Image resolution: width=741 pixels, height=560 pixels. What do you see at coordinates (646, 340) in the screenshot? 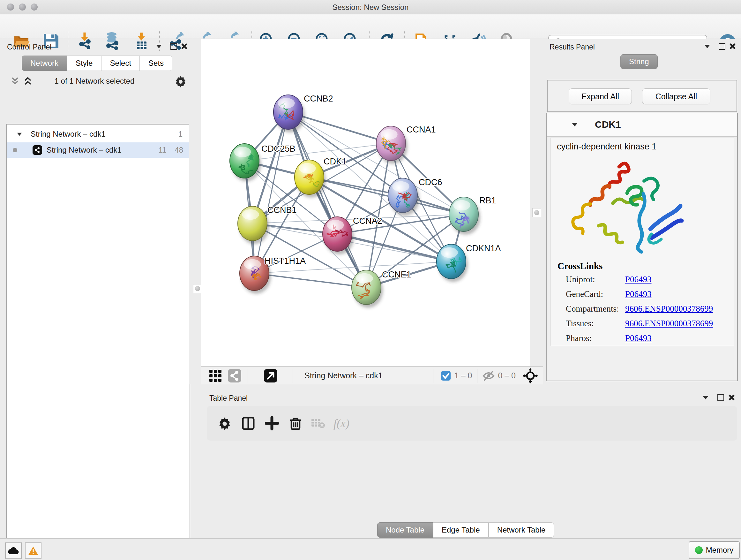
I see `crosslink-row: Pharos:P06493` at bounding box center [646, 340].